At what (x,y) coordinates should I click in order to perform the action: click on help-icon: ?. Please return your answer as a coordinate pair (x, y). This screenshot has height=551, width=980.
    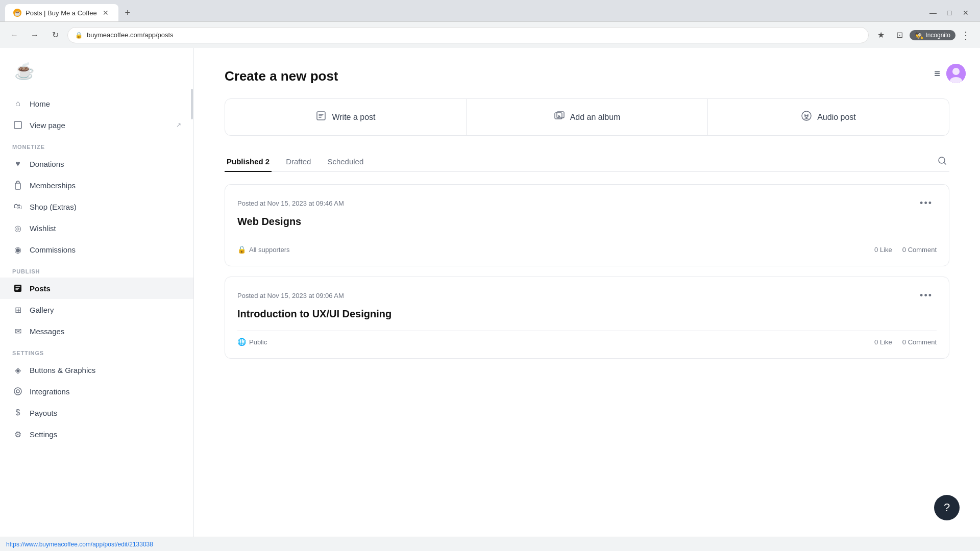
    Looking at the image, I should click on (947, 508).